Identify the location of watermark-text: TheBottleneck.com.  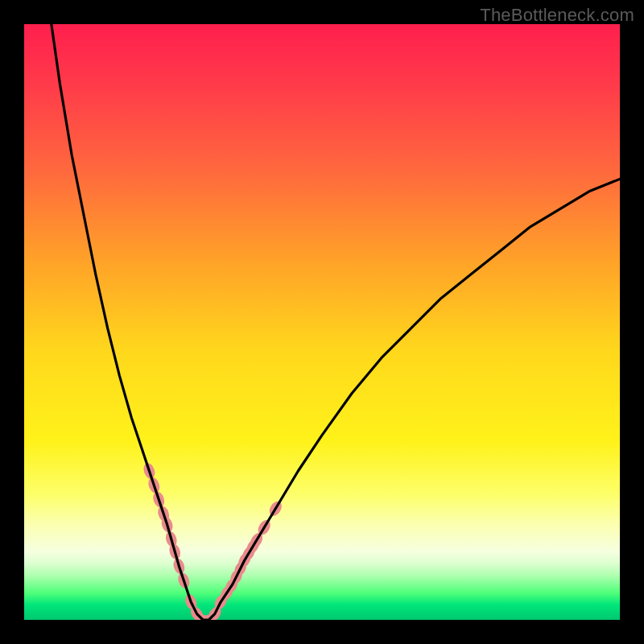
(557, 15).